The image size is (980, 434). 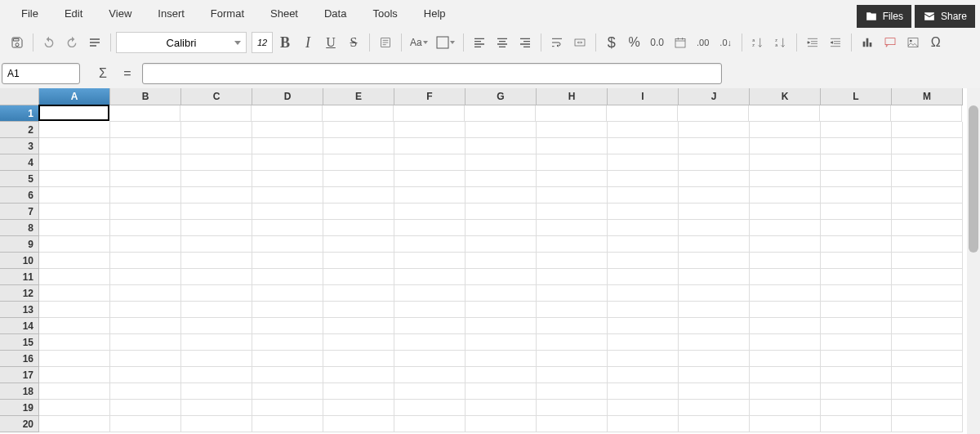 I want to click on cell-I2, so click(x=644, y=130).